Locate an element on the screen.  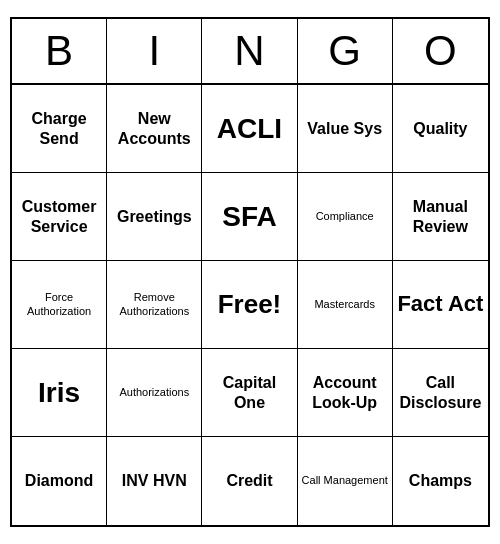
cell-text-23: Call Management is located at coordinates (345, 480).